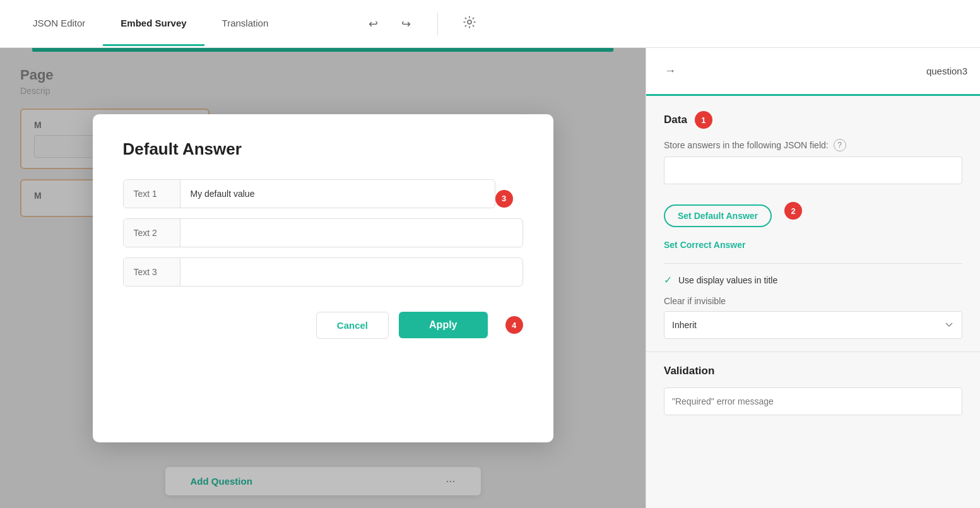  What do you see at coordinates (153, 45) in the screenshot?
I see `active-tab-underline` at bounding box center [153, 45].